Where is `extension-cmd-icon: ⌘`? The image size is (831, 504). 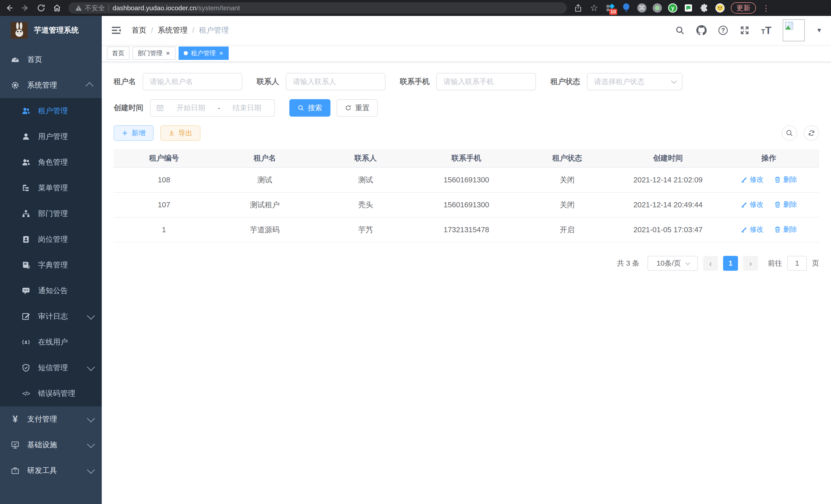 extension-cmd-icon: ⌘ is located at coordinates (642, 8).